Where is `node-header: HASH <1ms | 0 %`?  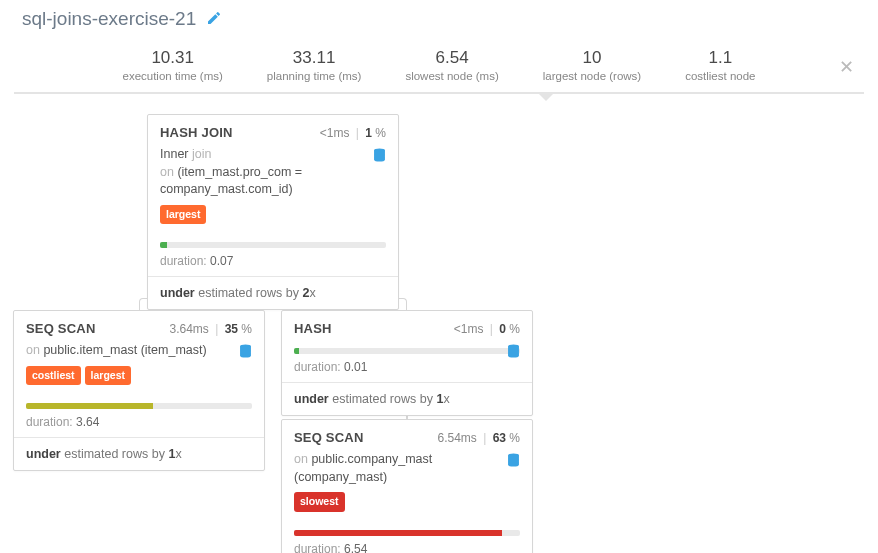
node-header: HASH <1ms | 0 % is located at coordinates (407, 326).